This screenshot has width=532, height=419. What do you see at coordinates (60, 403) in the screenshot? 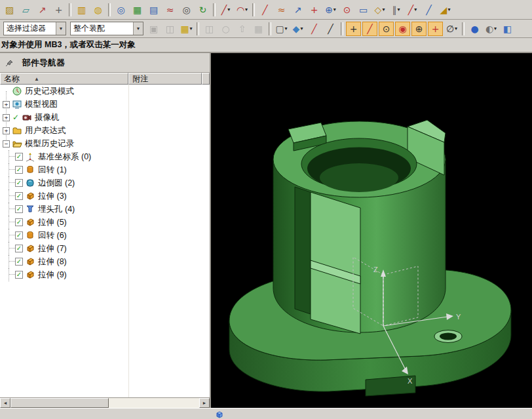
I see `scrollbar-thumb` at bounding box center [60, 403].